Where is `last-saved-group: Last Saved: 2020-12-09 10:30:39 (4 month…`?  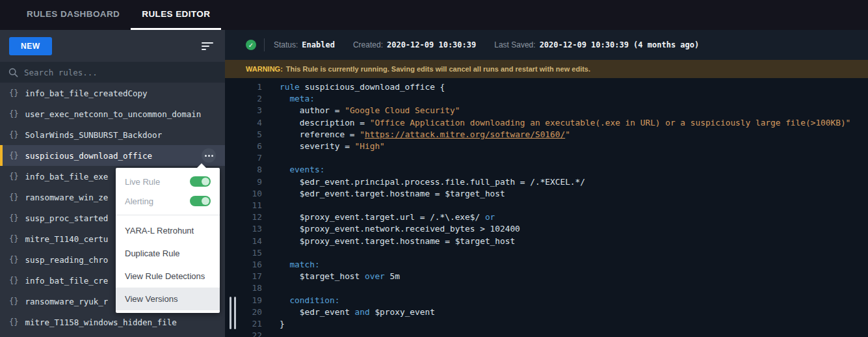 last-saved-group: Last Saved: 2020-12-09 10:30:39 (4 month… is located at coordinates (597, 45).